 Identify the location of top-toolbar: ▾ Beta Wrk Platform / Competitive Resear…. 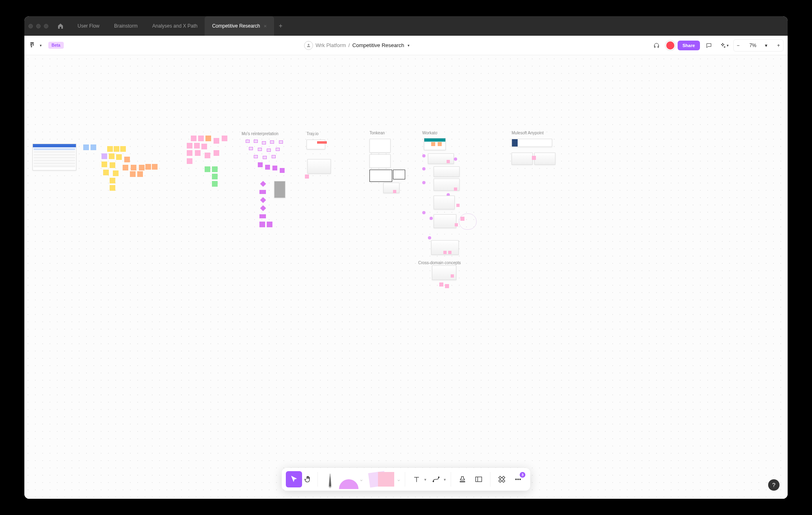
(406, 45).